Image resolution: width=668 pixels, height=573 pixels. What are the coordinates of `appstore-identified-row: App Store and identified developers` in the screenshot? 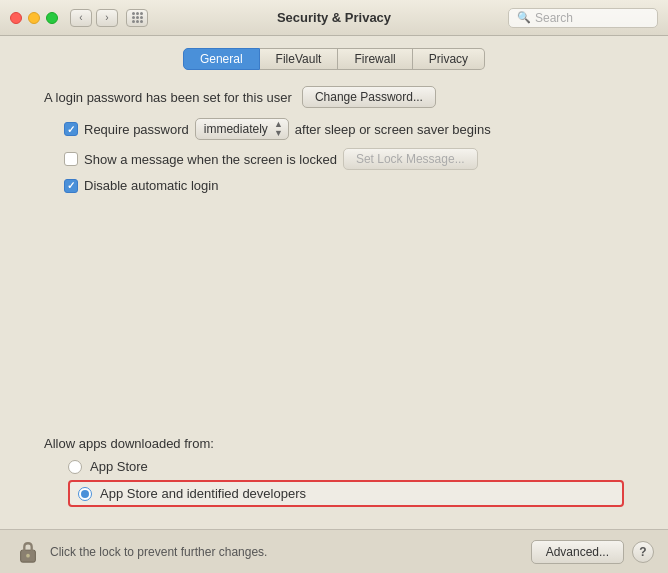 It's located at (346, 494).